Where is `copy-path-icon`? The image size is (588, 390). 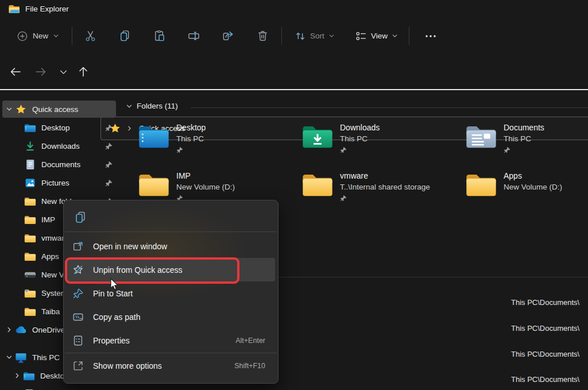
copy-path-icon is located at coordinates (78, 317).